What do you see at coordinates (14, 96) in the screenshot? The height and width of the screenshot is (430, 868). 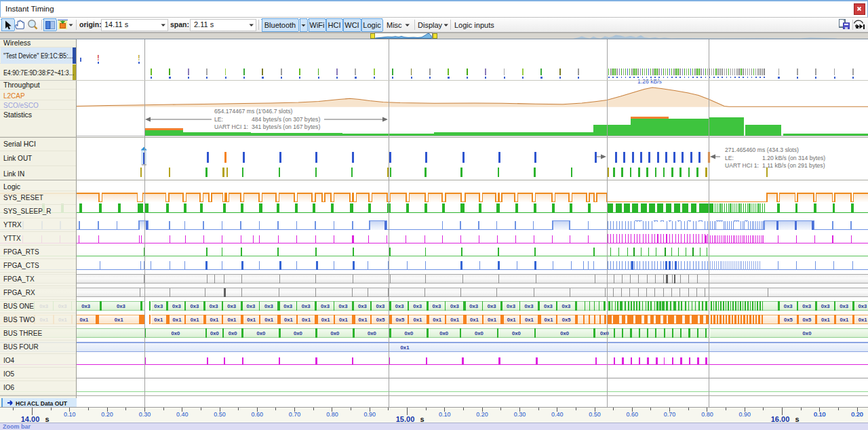 I see `svg-text: L2CAP` at bounding box center [14, 96].